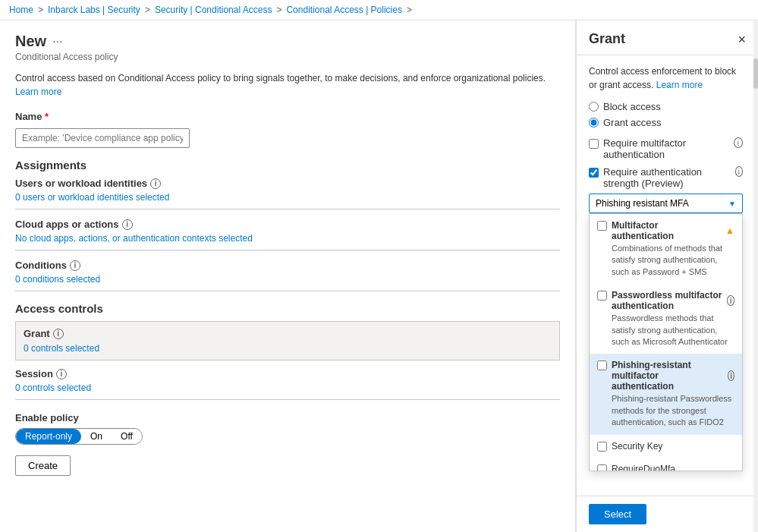  What do you see at coordinates (602, 446) in the screenshot?
I see `dropdown-item-security-key-checkbox` at bounding box center [602, 446].